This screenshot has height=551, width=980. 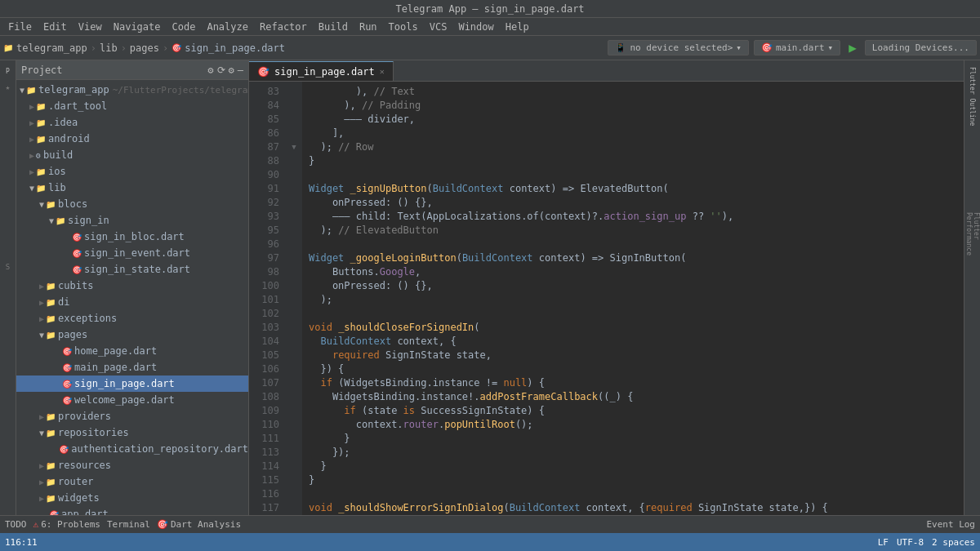 What do you see at coordinates (132, 253) in the screenshot?
I see `tree-sign-in-event: 🎯 sign_in_event.dart` at bounding box center [132, 253].